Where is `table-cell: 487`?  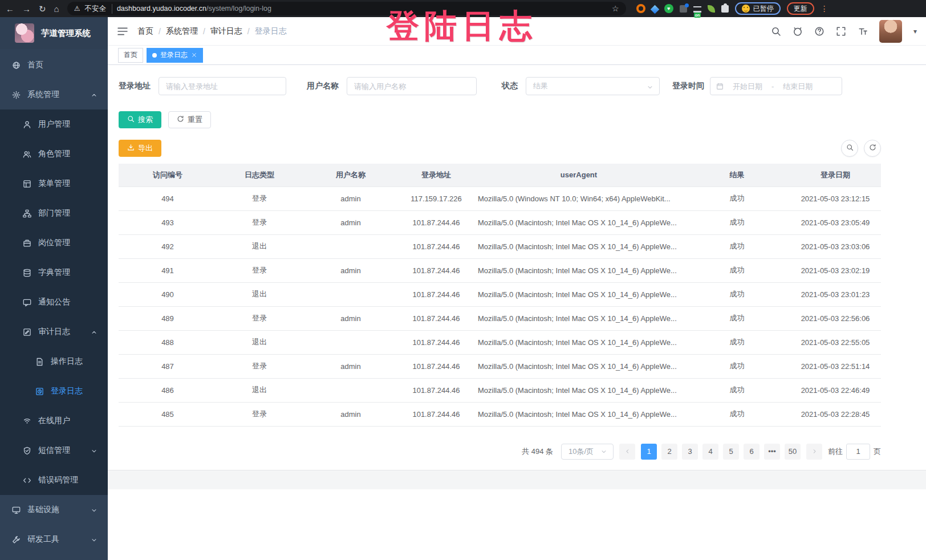
table-cell: 487 is located at coordinates (168, 366).